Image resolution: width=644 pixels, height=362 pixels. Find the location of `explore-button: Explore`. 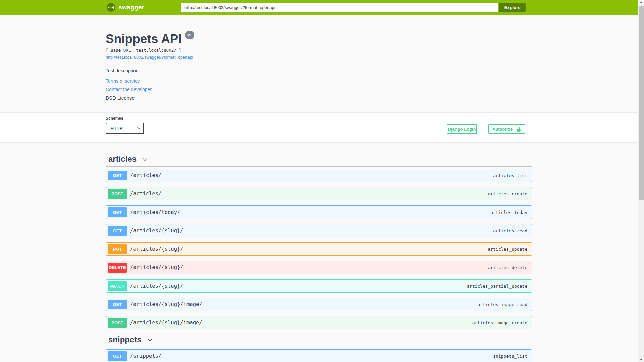

explore-button: Explore is located at coordinates (513, 7).